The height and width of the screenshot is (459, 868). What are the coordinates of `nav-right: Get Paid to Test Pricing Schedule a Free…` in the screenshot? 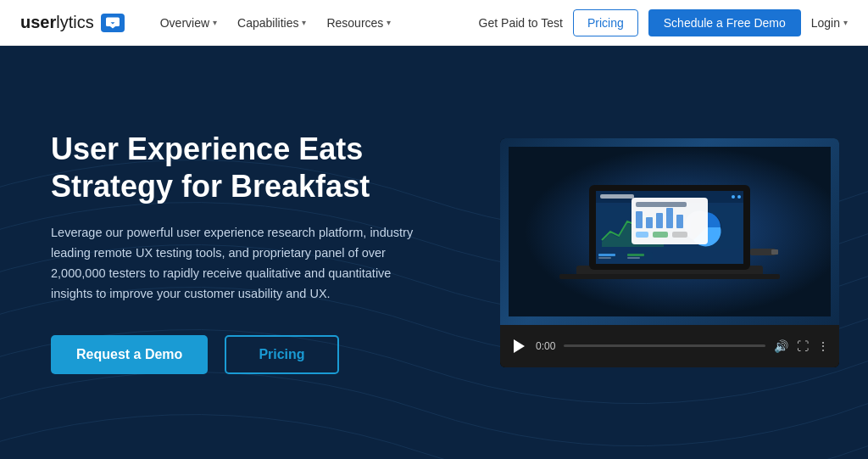 It's located at (663, 23).